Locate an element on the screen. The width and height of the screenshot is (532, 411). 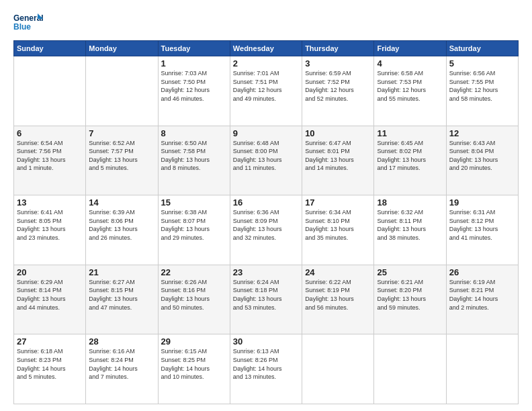
day-number: 8 is located at coordinates (194, 133).